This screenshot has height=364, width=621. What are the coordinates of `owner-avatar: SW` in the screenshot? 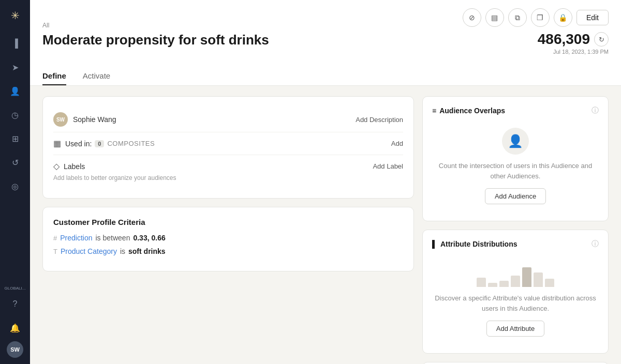 It's located at (61, 119).